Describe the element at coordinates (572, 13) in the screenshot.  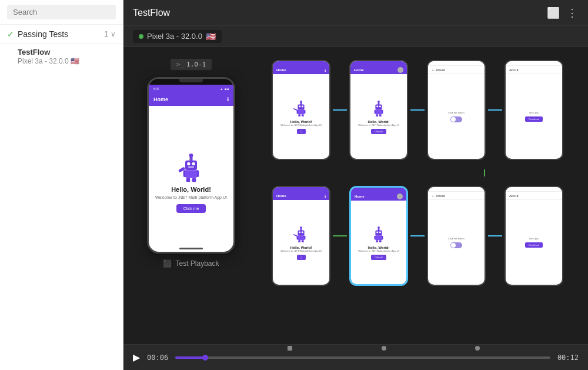
I see `more-options-icon: ⋮` at that location.